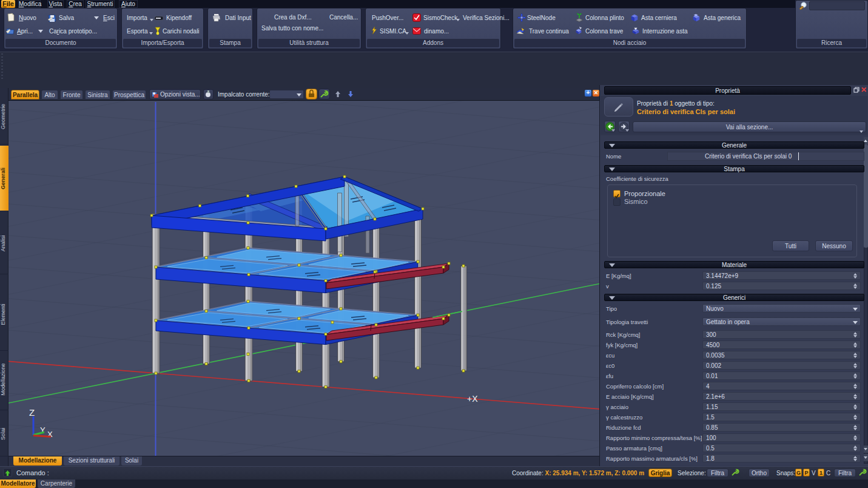 The image size is (868, 488). What do you see at coordinates (473, 399) in the screenshot?
I see `svg-text: +X` at bounding box center [473, 399].